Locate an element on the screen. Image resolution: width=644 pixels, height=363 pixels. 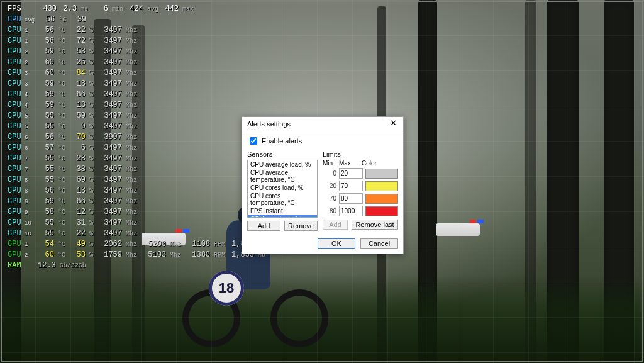
sensor-option: CPU cores temperature, °C is located at coordinates (282, 199).